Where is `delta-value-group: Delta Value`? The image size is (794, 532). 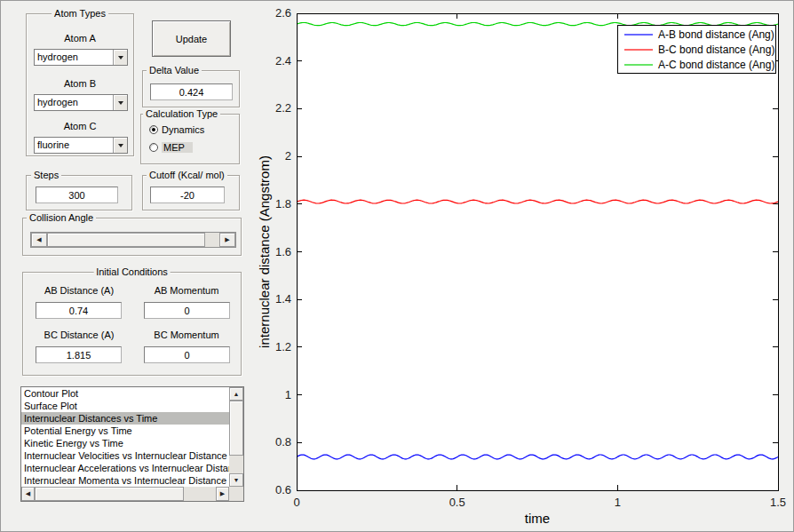
delta-value-group: Delta Value is located at coordinates (191, 89).